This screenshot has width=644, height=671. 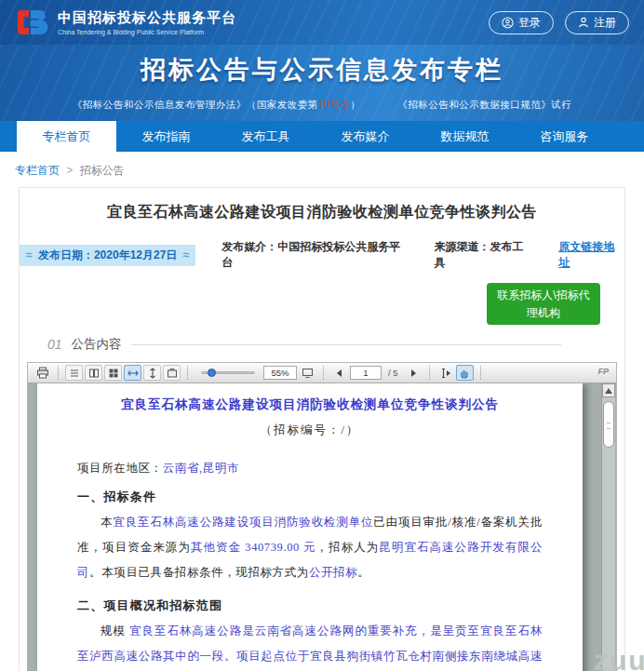 I want to click on scroll-up-icon, so click(x=609, y=391).